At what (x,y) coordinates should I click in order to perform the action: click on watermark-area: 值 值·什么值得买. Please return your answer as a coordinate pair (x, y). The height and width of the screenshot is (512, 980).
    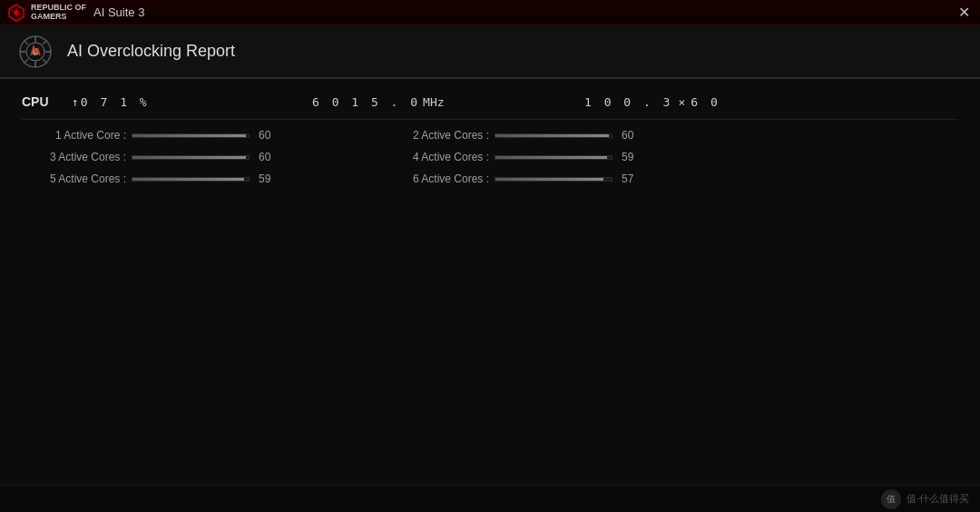
    Looking at the image, I should click on (926, 499).